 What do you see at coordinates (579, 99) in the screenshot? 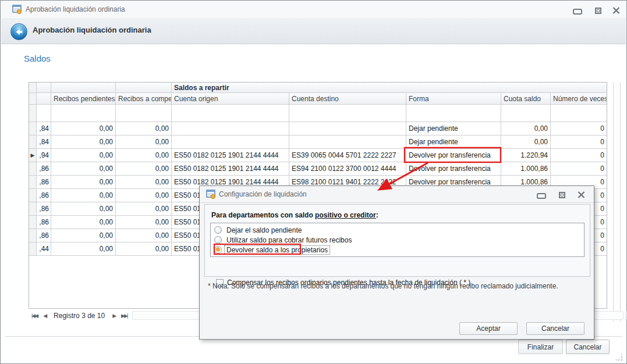
I see `column-header-numero-de-veces: Número de veces` at bounding box center [579, 99].